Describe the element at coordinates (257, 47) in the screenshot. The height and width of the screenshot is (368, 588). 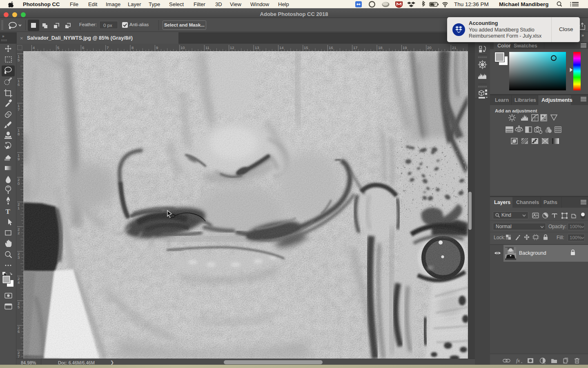
I see `svg-text: 13` at that location.